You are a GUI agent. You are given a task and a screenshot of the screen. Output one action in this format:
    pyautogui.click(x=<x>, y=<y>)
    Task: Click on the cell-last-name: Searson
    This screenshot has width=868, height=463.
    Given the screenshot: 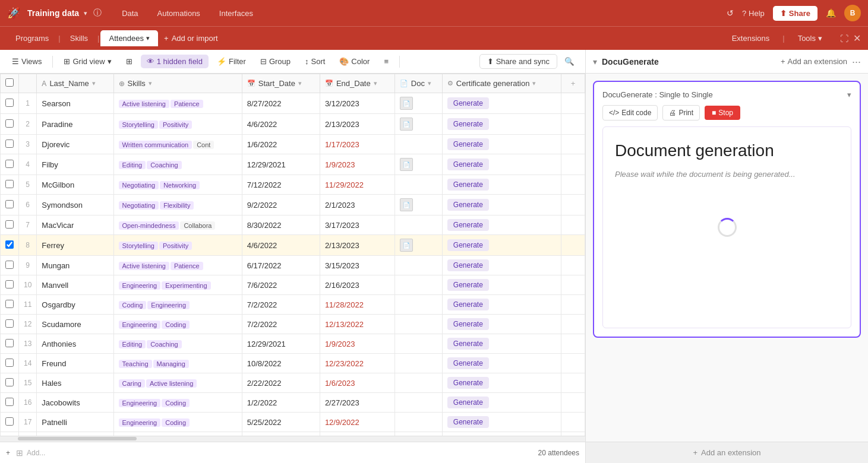 What is the action you would take?
    pyautogui.click(x=75, y=103)
    